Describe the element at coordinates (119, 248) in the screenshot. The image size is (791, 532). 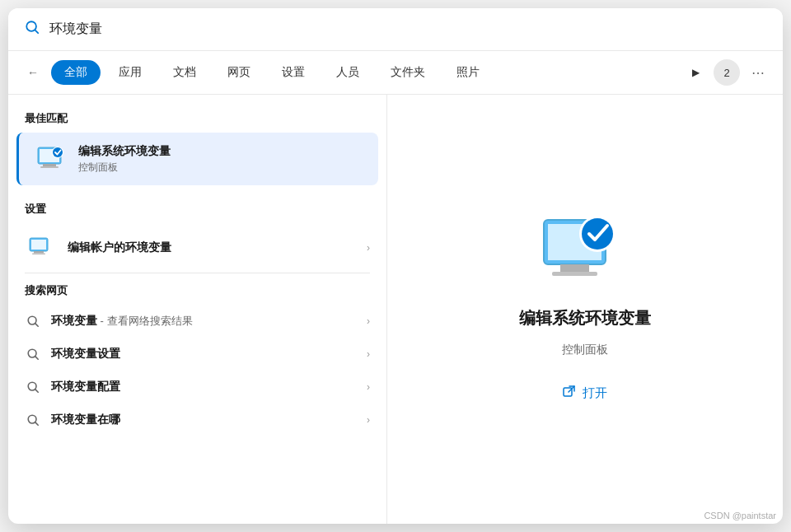
I see `setting-item-title-0: 编辑帐户的环境变量` at that location.